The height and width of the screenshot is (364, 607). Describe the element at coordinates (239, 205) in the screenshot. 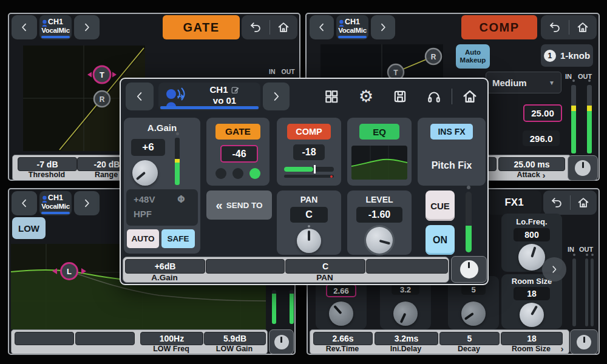

I see `send-to-button: « SEND TO` at that location.